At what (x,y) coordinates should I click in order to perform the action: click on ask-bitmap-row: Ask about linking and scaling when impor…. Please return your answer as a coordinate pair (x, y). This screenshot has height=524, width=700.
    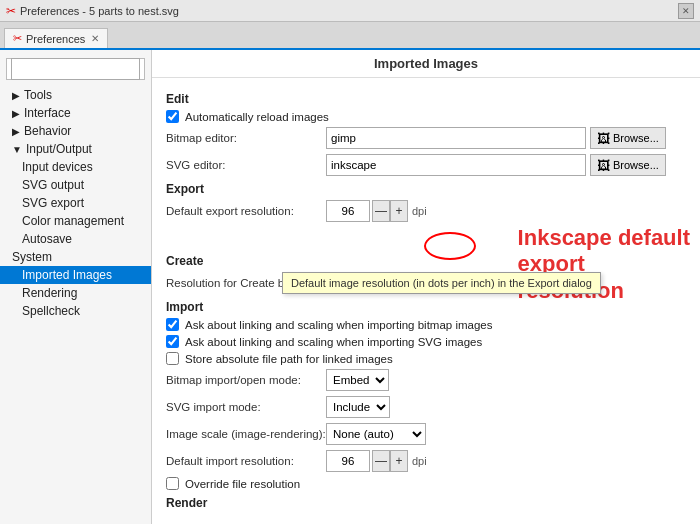
    Looking at the image, I should click on (426, 324).